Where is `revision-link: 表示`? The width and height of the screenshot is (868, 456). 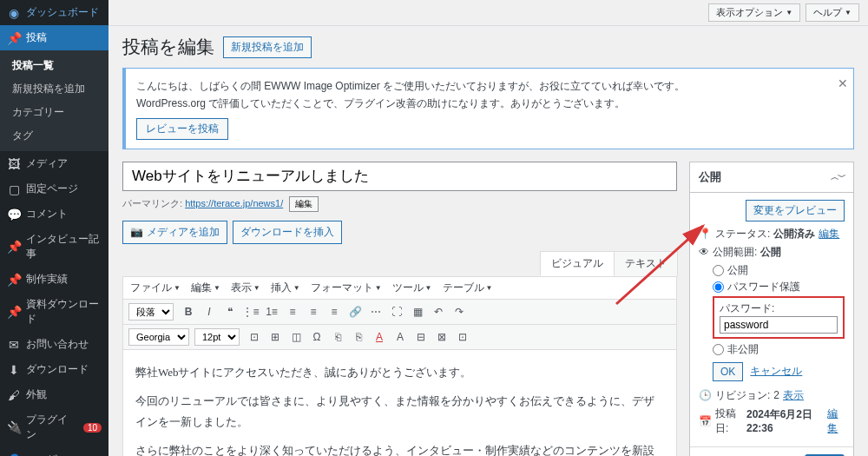
revision-link: 表示 is located at coordinates (793, 396).